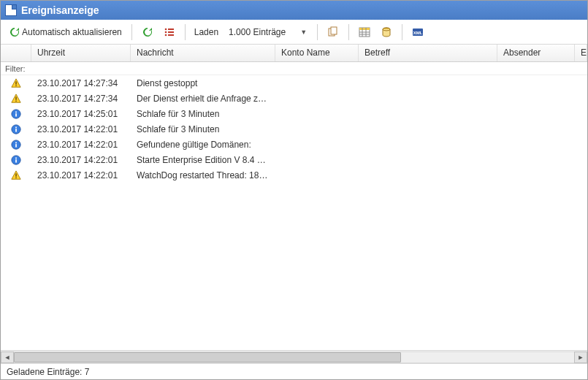 The image size is (588, 380). Describe the element at coordinates (169, 32) in the screenshot. I see `list-icon` at that location.